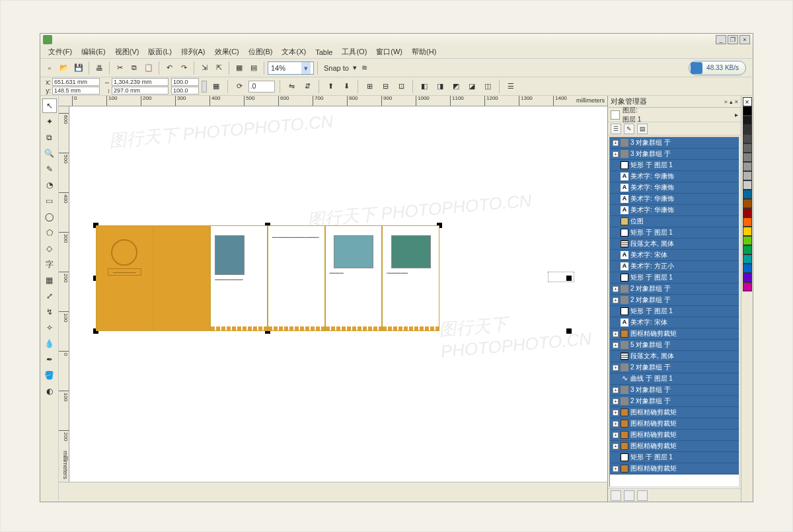 This screenshot has width=793, height=532. Describe the element at coordinates (291, 68) in the screenshot. I see `zoom-select: 14% ▾` at that location.